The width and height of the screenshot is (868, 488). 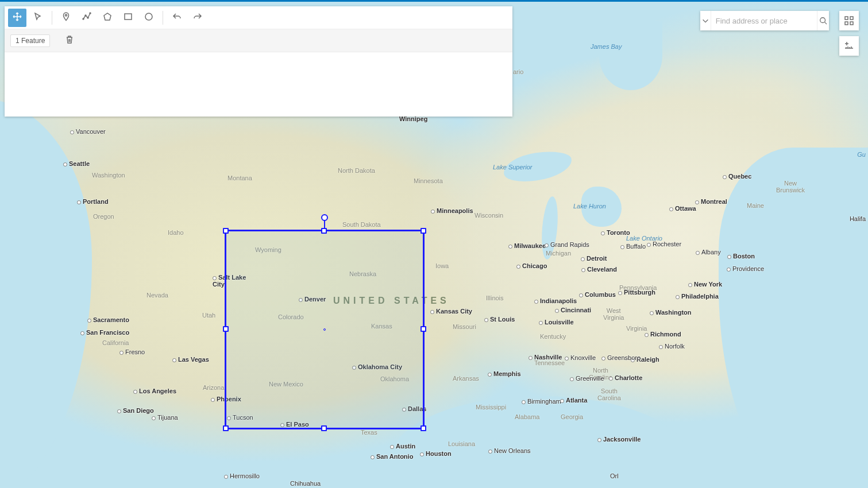 What do you see at coordinates (259, 41) in the screenshot?
I see `feature-info-bar: 1 Feature` at bounding box center [259, 41].